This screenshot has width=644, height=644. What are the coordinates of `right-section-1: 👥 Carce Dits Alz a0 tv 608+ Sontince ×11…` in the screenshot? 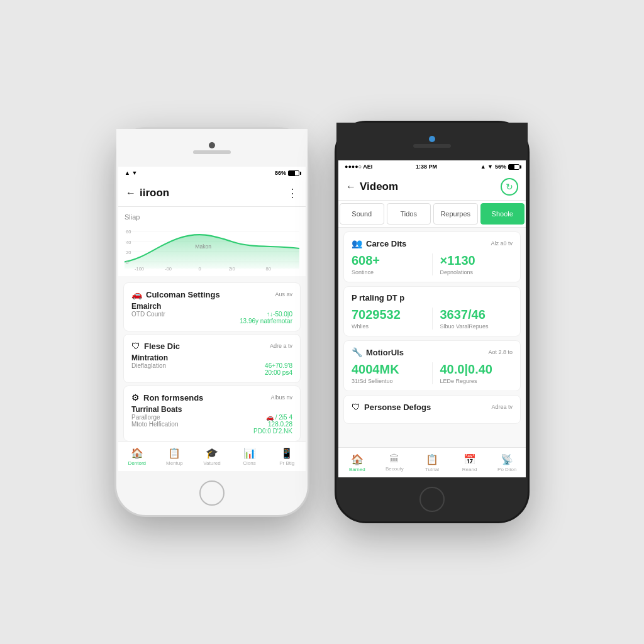 It's located at (432, 257).